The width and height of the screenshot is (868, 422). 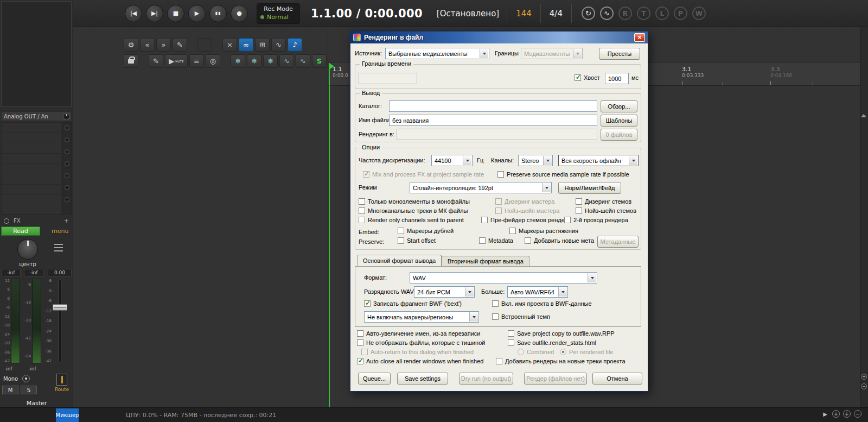 I want to click on tool-placeholder, so click(x=205, y=45).